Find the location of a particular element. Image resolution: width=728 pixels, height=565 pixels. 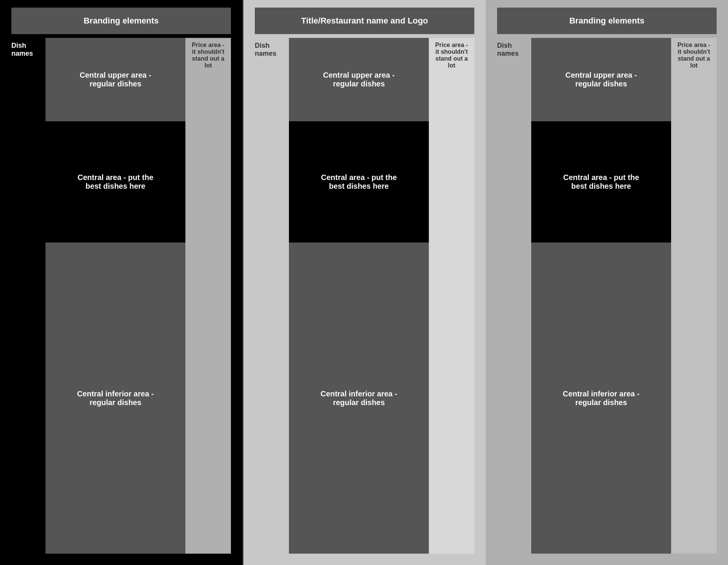

price-col-1: Price area -it shouldn'tstand out alot is located at coordinates (208, 296).